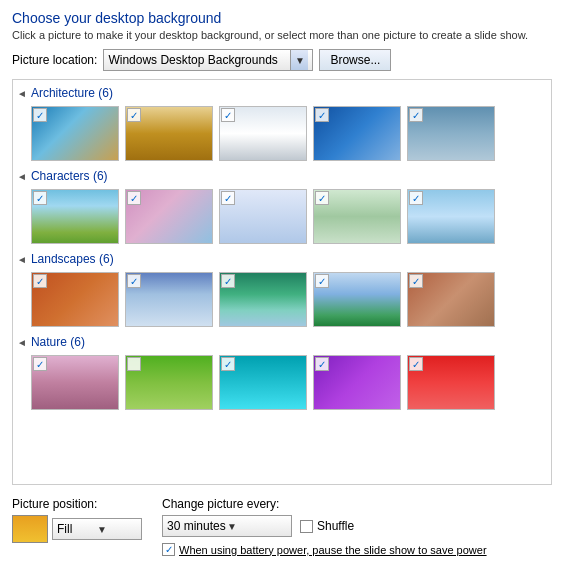  I want to click on thumbnail-nat3: ✓, so click(263, 382).